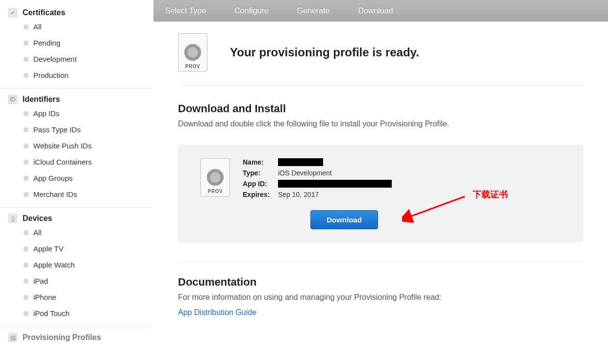 The width and height of the screenshot is (608, 364). Describe the element at coordinates (76, 337) in the screenshot. I see `sidebar-header-provisioning-profiles: ▤ Provisioning Profiles` at that location.